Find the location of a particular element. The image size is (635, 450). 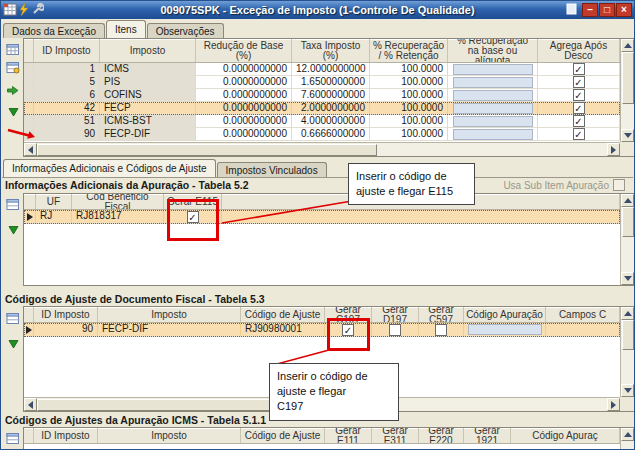

cell-gerar-c597 is located at coordinates (442, 330).